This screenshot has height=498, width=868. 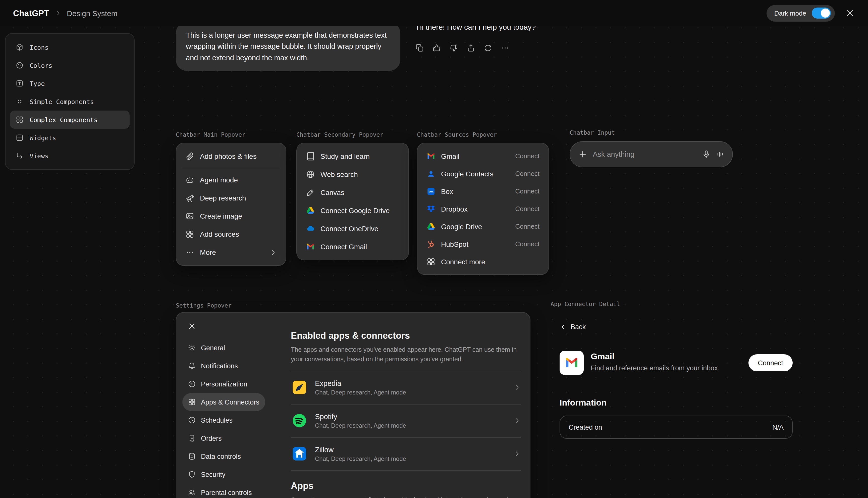 I want to click on menu-item-deep-research: Deep research, so click(x=231, y=198).